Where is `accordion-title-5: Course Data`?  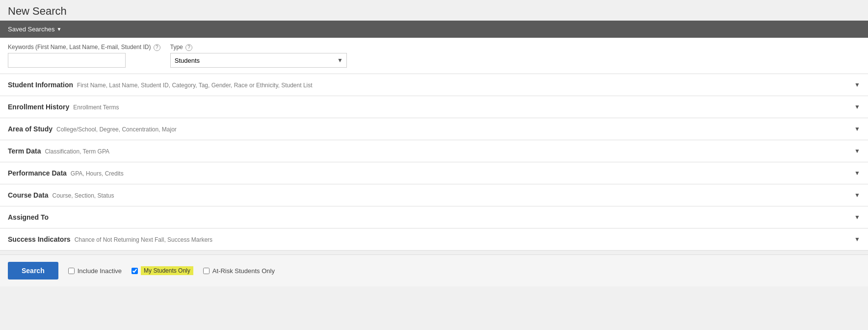
accordion-title-5: Course Data is located at coordinates (28, 195).